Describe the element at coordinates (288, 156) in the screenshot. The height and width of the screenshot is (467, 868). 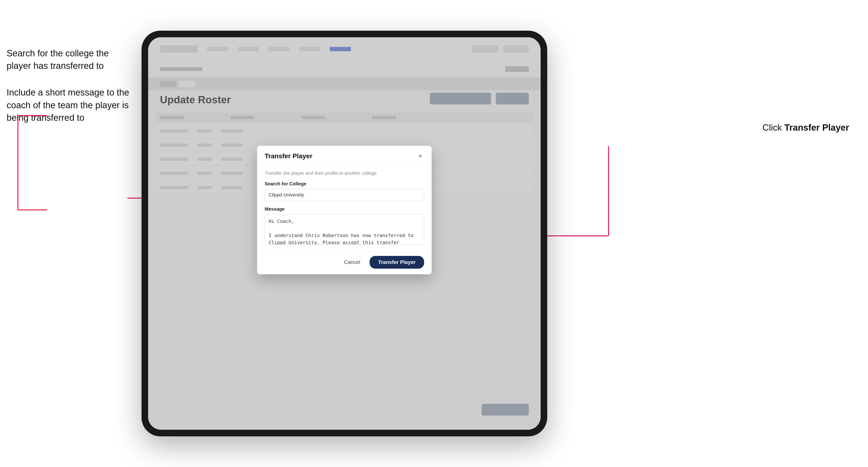
I see `modal-title: Transfer Player` at that location.